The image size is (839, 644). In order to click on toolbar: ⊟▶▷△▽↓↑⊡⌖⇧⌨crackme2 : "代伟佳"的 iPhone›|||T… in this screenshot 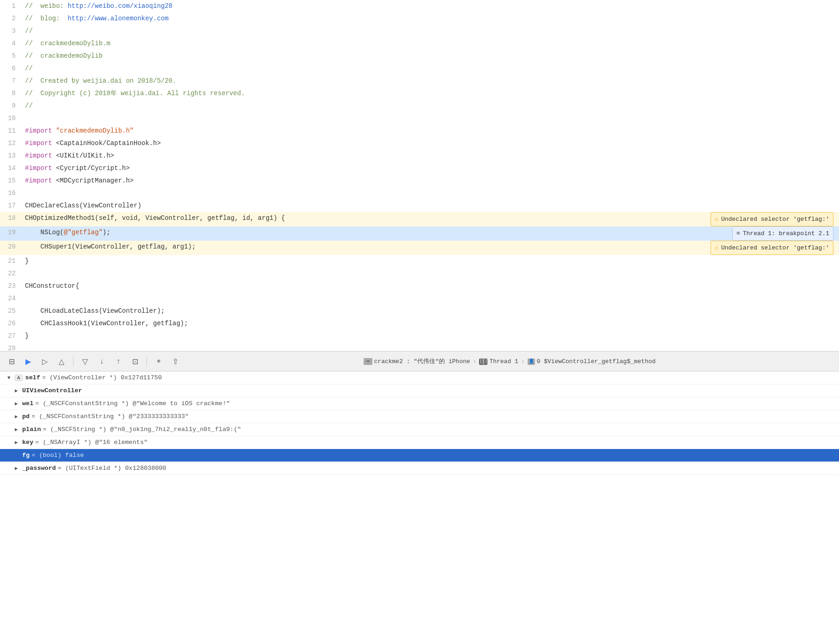, I will do `click(420, 361)`.